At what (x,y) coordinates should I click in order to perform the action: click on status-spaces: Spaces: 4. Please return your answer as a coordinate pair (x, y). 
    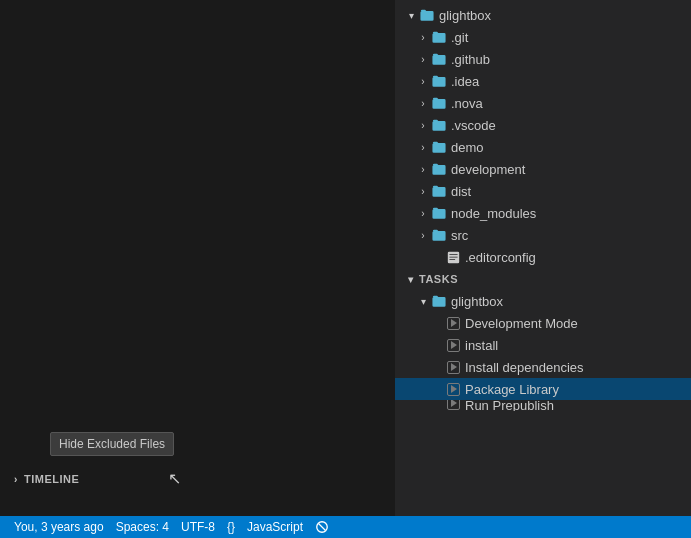
    Looking at the image, I should click on (142, 527).